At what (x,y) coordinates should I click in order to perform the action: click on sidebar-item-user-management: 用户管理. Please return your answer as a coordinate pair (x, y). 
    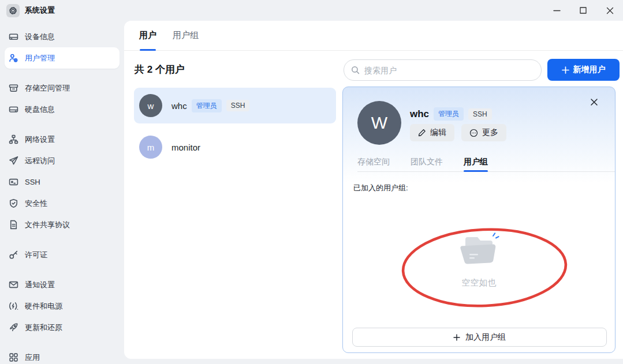
    Looking at the image, I should click on (62, 58).